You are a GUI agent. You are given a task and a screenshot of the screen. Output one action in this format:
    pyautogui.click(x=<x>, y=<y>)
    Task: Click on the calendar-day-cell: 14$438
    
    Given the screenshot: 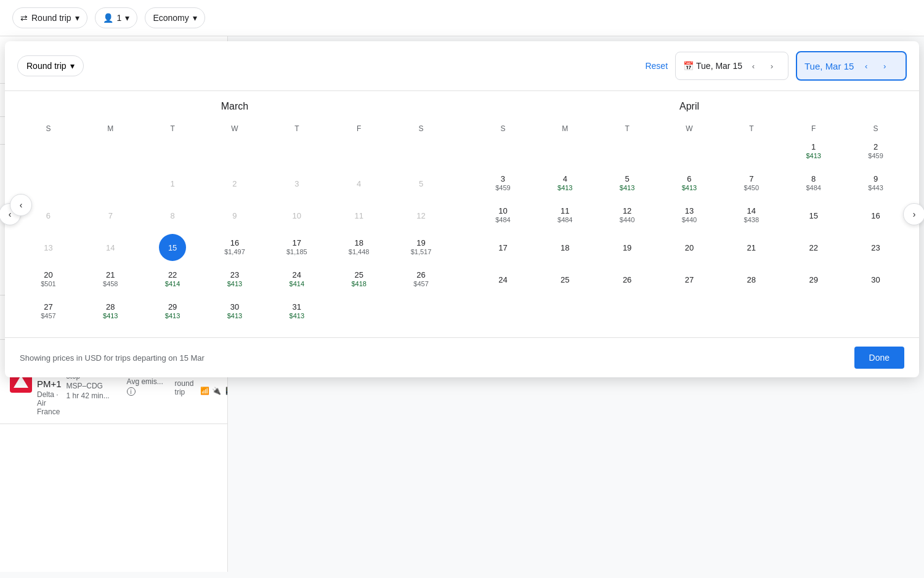 What is the action you would take?
    pyautogui.click(x=752, y=215)
    